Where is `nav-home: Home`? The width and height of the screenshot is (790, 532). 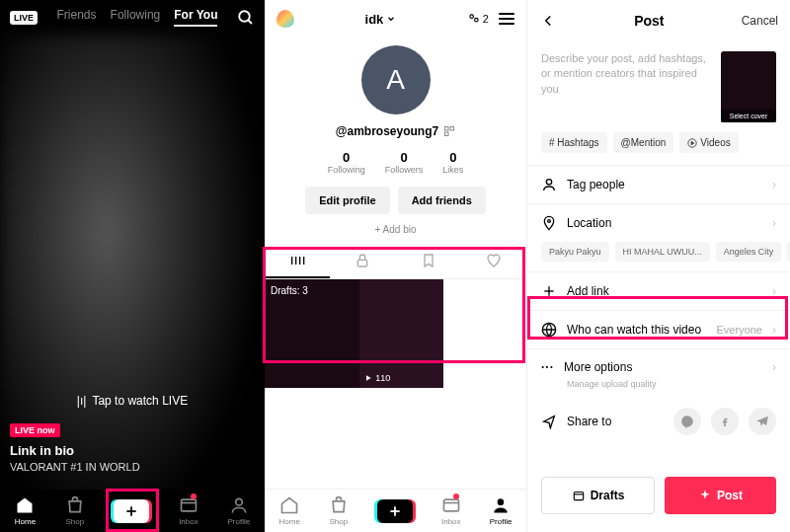
nav-home: Home is located at coordinates (26, 511).